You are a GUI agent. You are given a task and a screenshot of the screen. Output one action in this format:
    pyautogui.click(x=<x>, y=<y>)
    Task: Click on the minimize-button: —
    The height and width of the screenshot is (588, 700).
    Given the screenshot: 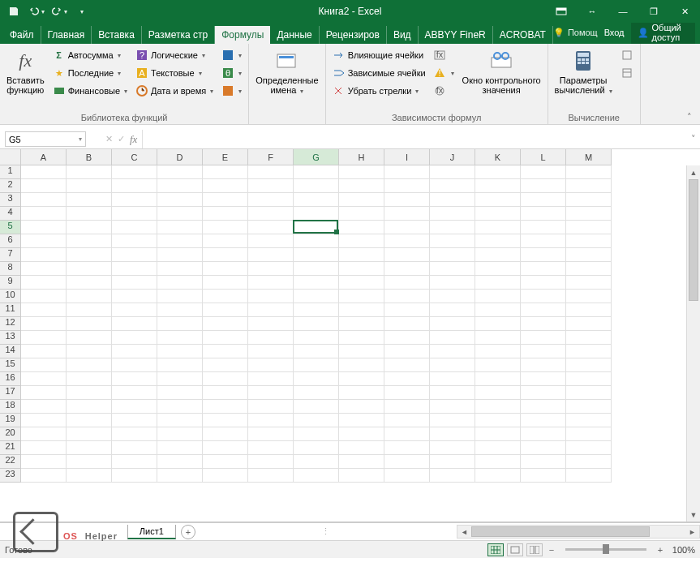 What is the action you would take?
    pyautogui.click(x=623, y=11)
    